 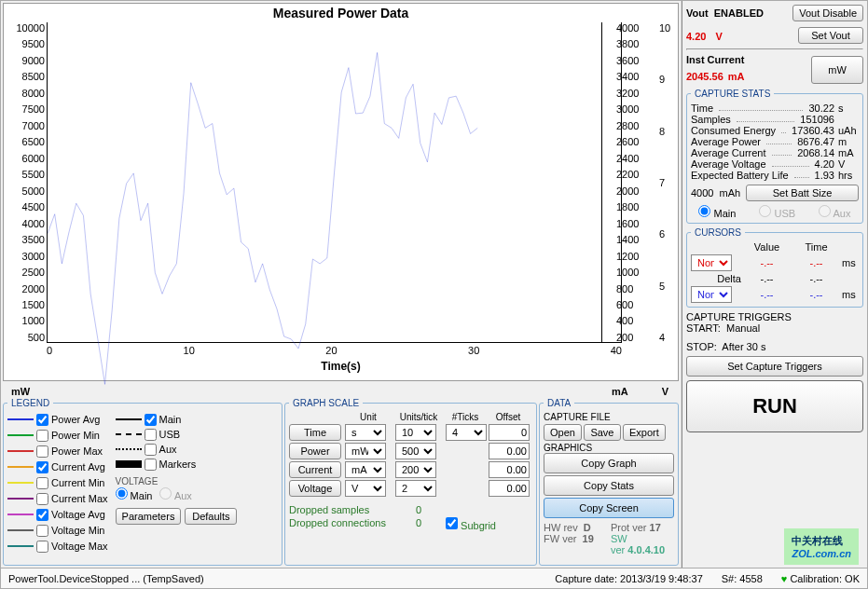 I want to click on mw-button: mW, so click(x=837, y=70).